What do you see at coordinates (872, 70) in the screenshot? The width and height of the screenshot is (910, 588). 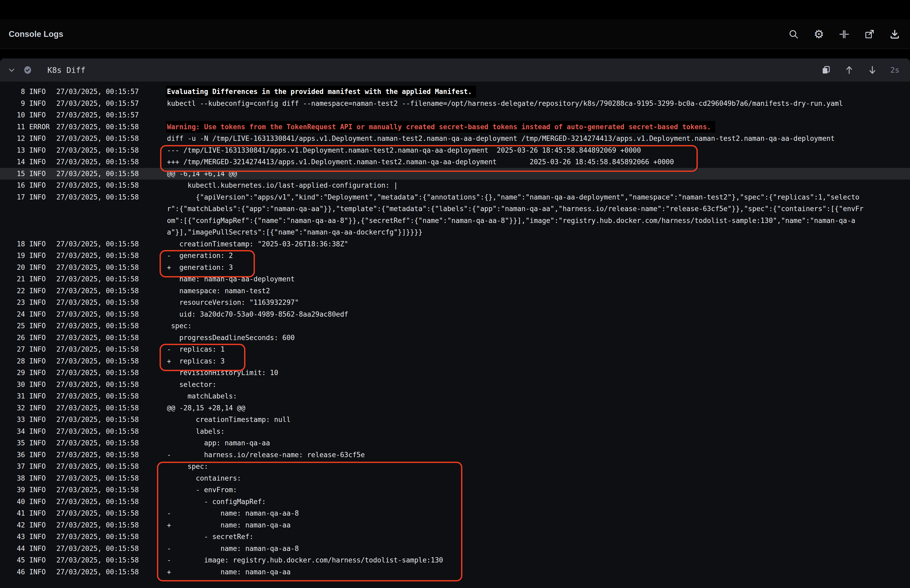 I see `scroll-down-icon` at bounding box center [872, 70].